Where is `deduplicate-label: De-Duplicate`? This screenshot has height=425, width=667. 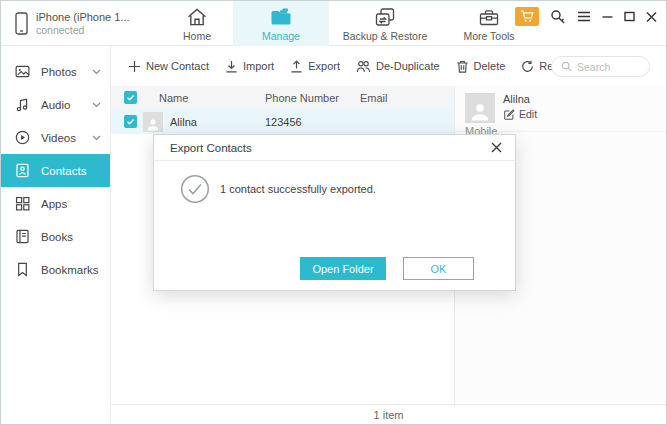
deduplicate-label: De-Duplicate is located at coordinates (408, 66).